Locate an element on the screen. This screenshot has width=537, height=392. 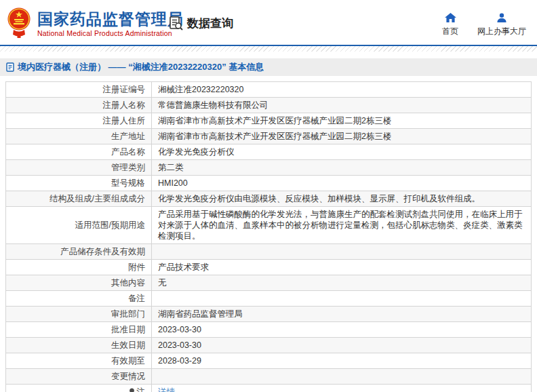
breadcrumb: 境内医疗器械（注册） —— “湘械注准20232220320” 基本信息 is located at coordinates (268, 67).